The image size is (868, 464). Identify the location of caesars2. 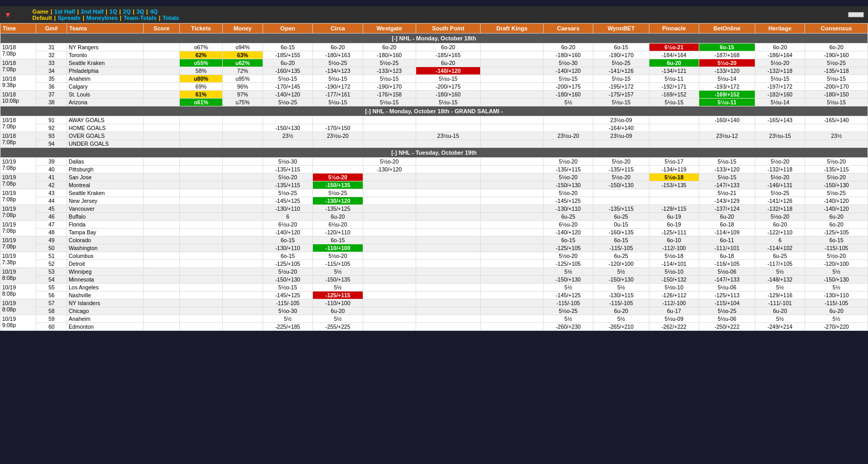
(568, 144).